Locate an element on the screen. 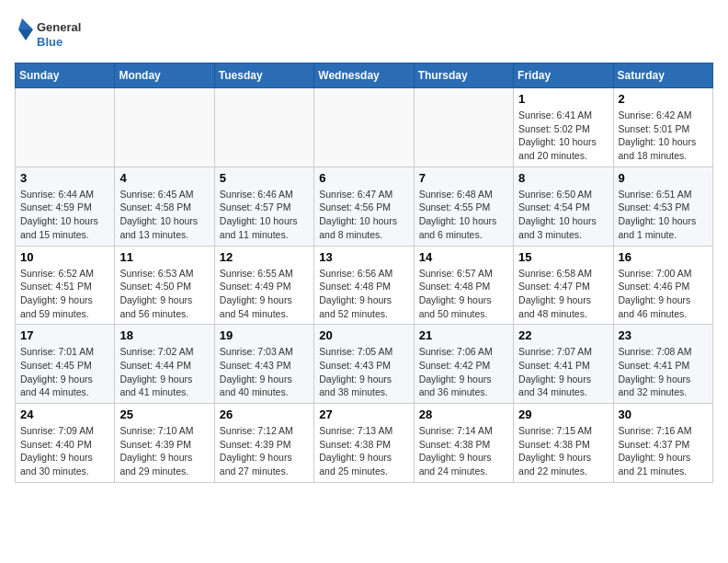 The image size is (728, 563). cell-content: Sunrise: 6:48 AM Sunset: 4:55 PM Dayligh… is located at coordinates (463, 215).